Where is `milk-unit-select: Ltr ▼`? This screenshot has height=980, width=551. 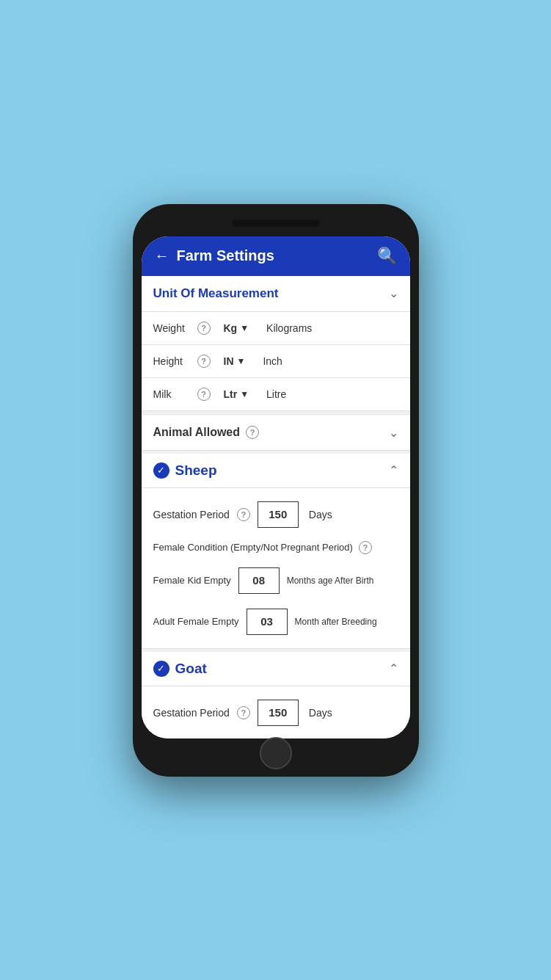 milk-unit-select: Ltr ▼ is located at coordinates (236, 394).